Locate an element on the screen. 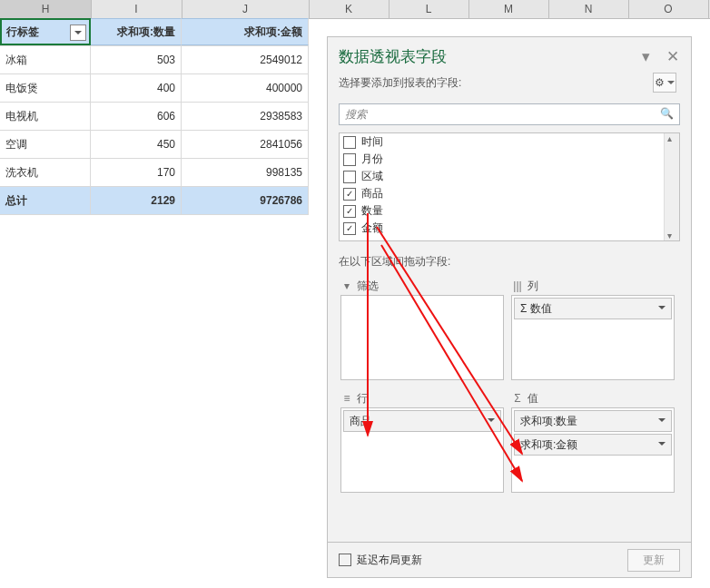  area-item: 求和项:数量 is located at coordinates (593, 421).